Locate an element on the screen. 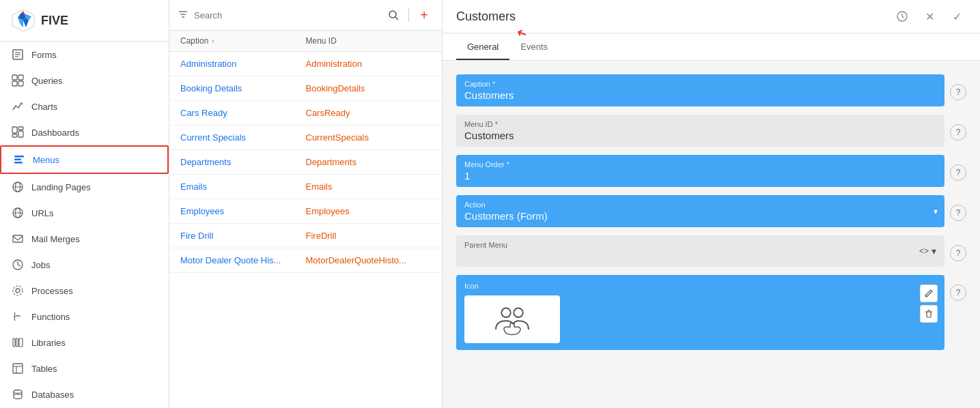 The width and height of the screenshot is (980, 408). menu-order-value: 1 is located at coordinates (701, 176).